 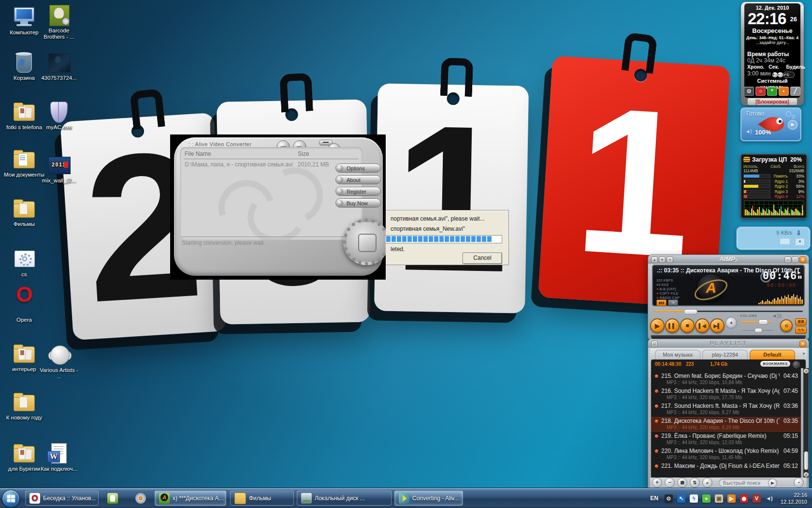 What do you see at coordinates (749, 91) in the screenshot?
I see `power-icon: ⊙` at bounding box center [749, 91].